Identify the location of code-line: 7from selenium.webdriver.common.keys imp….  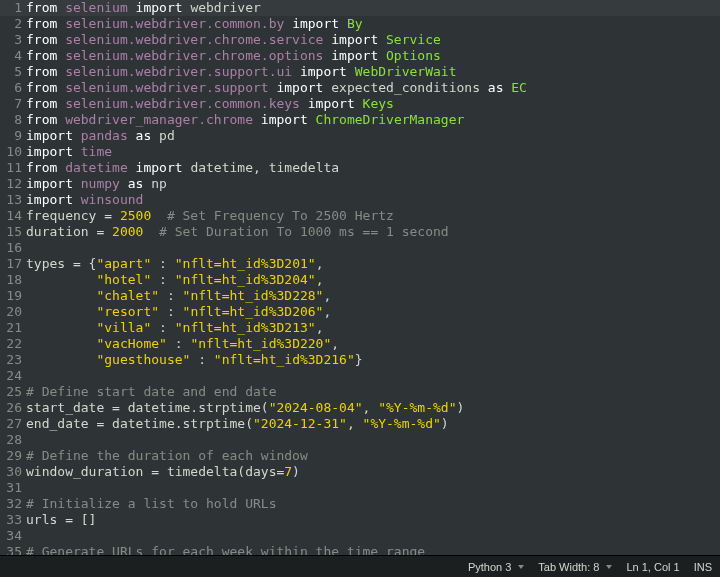
(360, 104).